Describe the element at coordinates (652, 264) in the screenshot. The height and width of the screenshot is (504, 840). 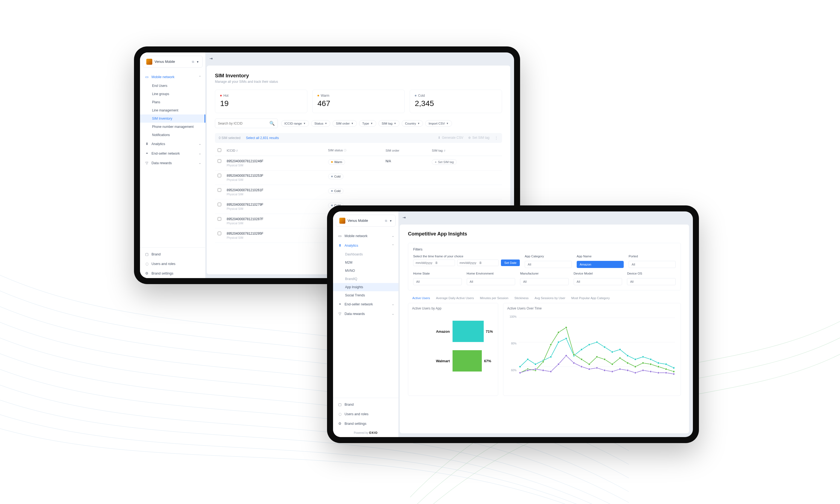
I see `filter-ported: All` at that location.